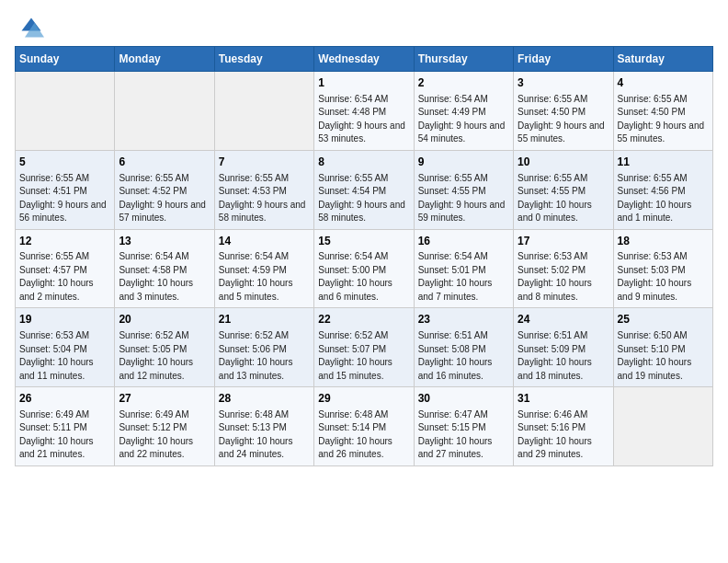 This screenshot has width=728, height=563. Describe the element at coordinates (29, 25) in the screenshot. I see `logo` at that location.